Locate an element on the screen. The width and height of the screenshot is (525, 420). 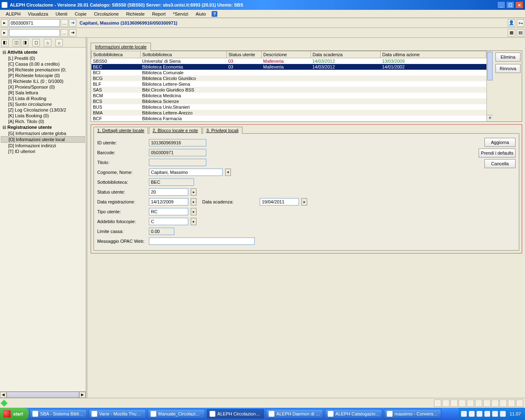
list-icon: ▤ is located at coordinates (520, 33).